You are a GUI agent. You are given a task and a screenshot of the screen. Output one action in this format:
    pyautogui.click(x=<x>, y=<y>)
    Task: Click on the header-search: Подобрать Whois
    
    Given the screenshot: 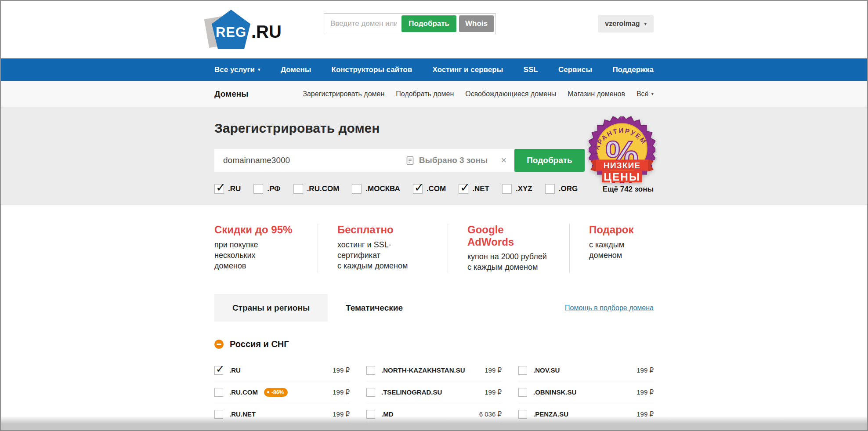 What is the action you would take?
    pyautogui.click(x=410, y=24)
    